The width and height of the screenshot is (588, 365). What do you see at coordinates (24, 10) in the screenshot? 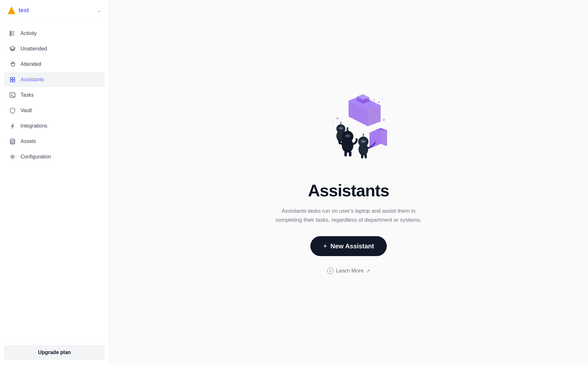
I see `workspace-name: test` at bounding box center [24, 10].